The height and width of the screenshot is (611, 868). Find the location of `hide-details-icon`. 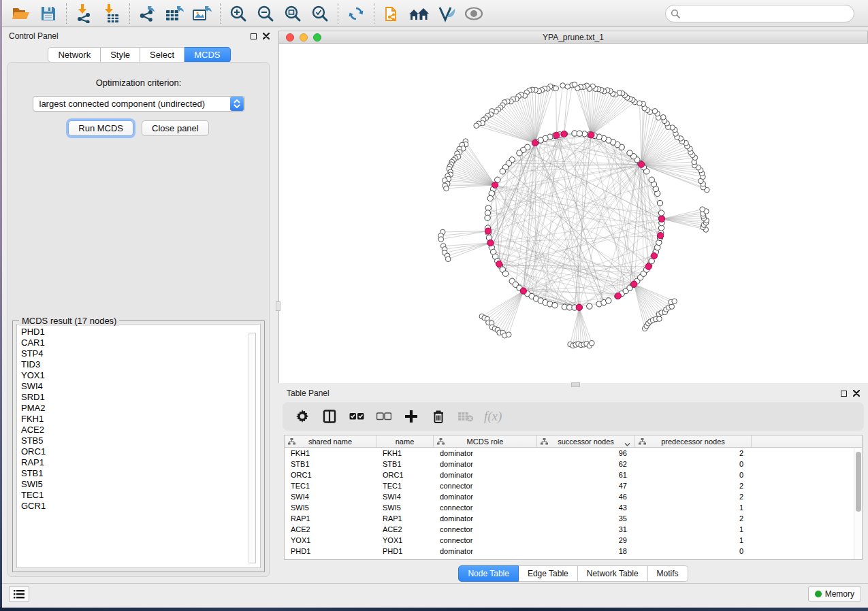

hide-details-icon is located at coordinates (447, 14).